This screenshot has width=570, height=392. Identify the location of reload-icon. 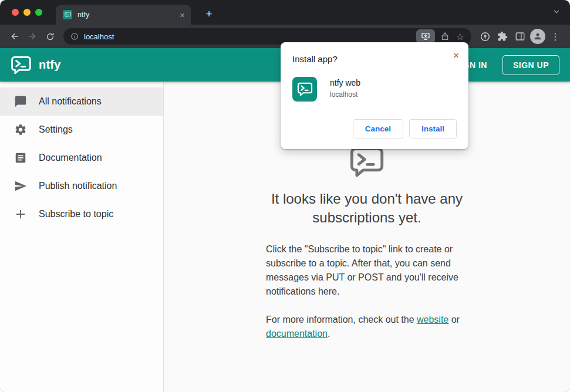
(50, 36).